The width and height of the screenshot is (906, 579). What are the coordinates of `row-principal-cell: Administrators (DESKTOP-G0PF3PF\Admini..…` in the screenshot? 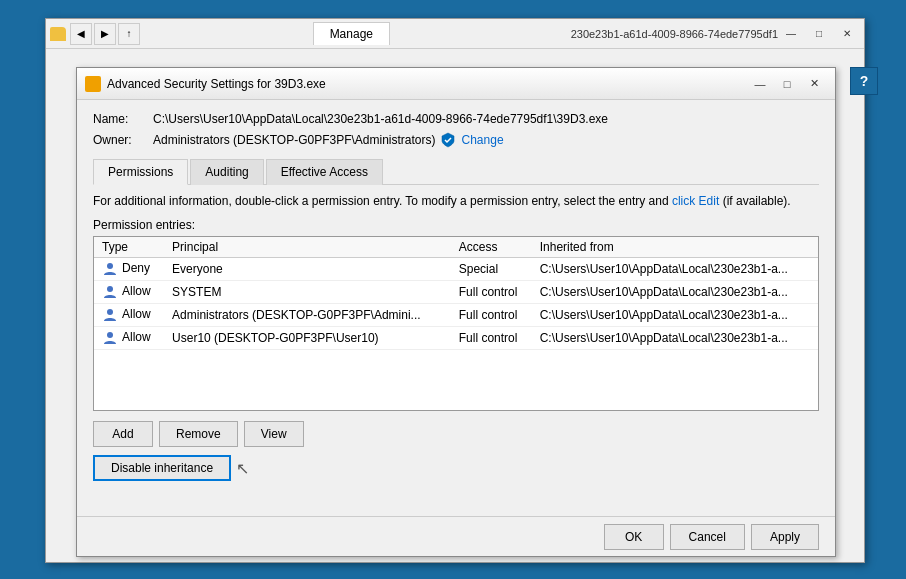 It's located at (308, 314).